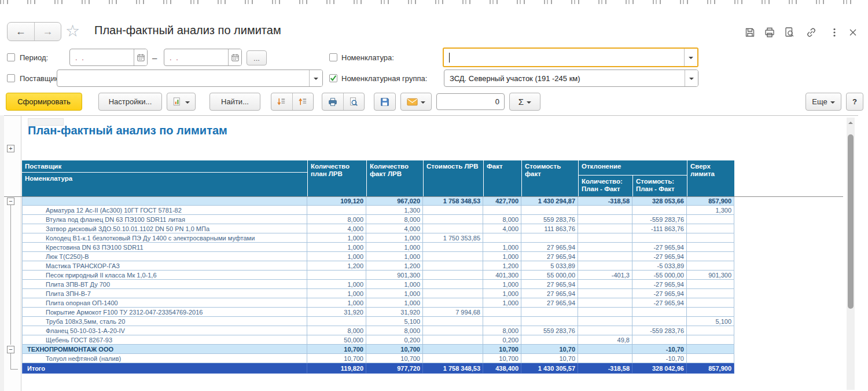  Describe the element at coordinates (378, 229) in the screenshot. I see `report-item-row: Затвор дисковый ЗДО.50.10.01.1102 DN 50 …` at that location.